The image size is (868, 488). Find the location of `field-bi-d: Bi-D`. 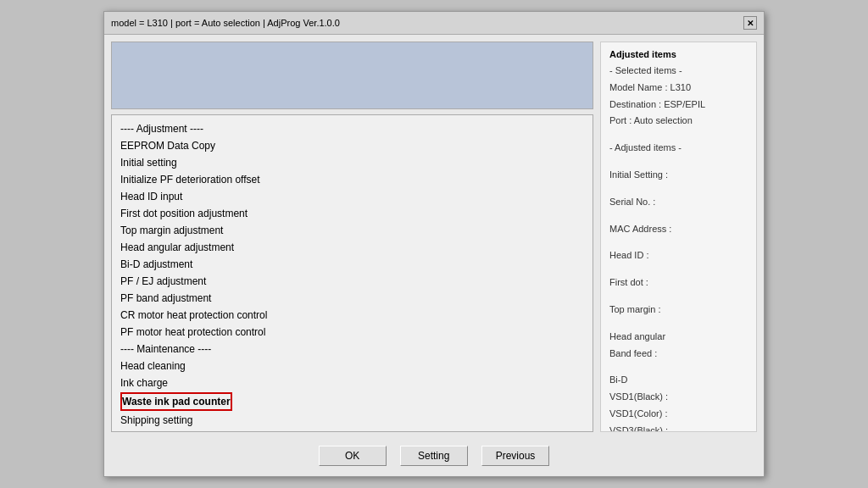

field-bi-d: Bi-D is located at coordinates (678, 380).